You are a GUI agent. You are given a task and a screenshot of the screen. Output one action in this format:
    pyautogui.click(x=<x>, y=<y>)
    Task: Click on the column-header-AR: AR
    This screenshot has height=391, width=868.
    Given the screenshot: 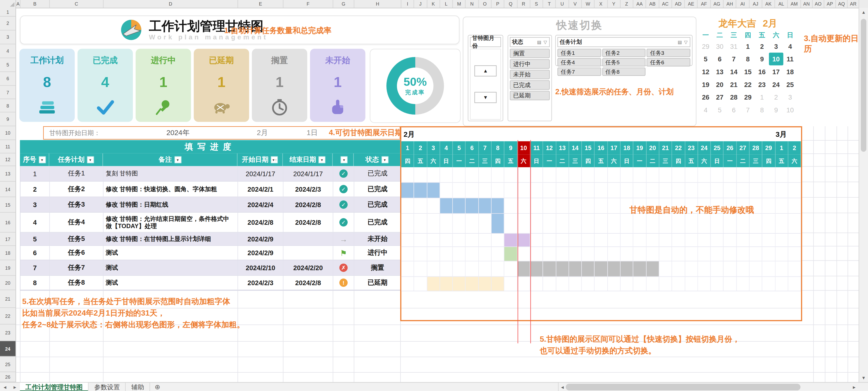 What is the action you would take?
    pyautogui.click(x=854, y=4)
    